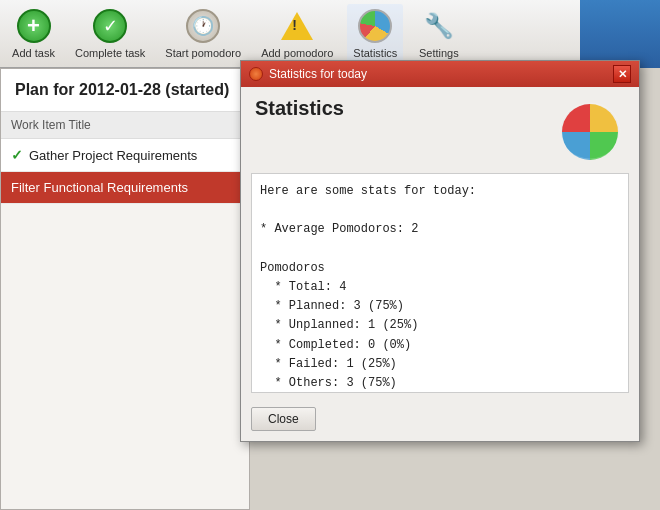  What do you see at coordinates (440, 230) in the screenshot?
I see `avg-pomodoros: * Average Pomodoros: 2` at bounding box center [440, 230].